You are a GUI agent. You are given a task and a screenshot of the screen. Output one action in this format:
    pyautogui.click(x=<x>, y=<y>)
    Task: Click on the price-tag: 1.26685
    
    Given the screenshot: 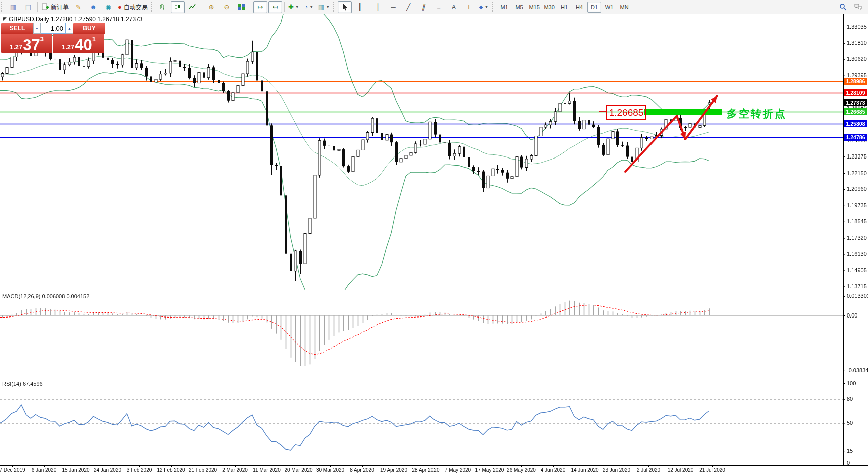 What is the action you would take?
    pyautogui.click(x=856, y=112)
    